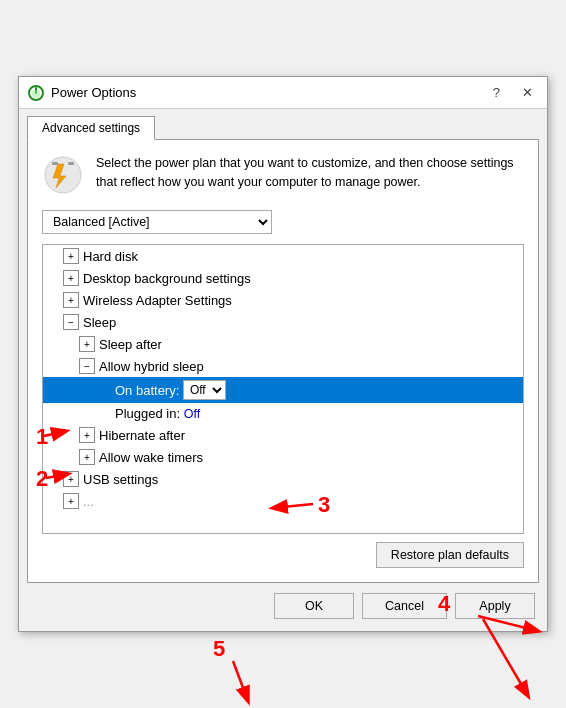  What do you see at coordinates (71, 501) in the screenshot?
I see `toggle-more: +` at bounding box center [71, 501].